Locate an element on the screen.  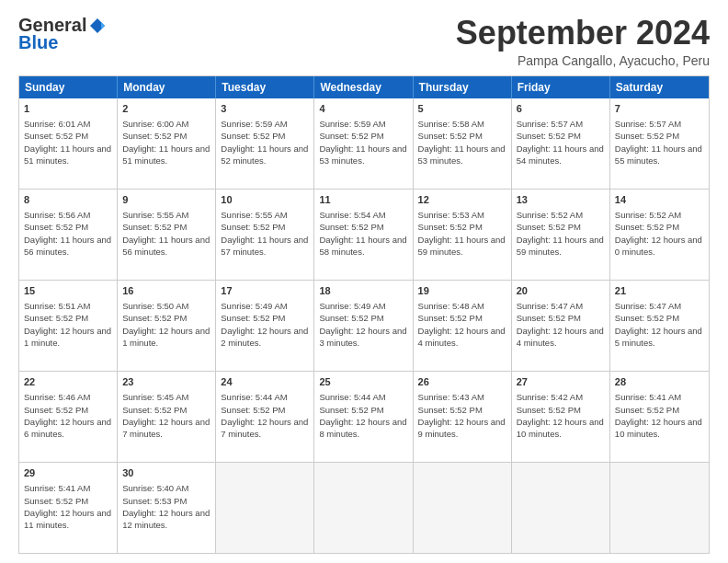
sunrise-text: Sunrise: 6:01 AM is located at coordinates (68, 123).